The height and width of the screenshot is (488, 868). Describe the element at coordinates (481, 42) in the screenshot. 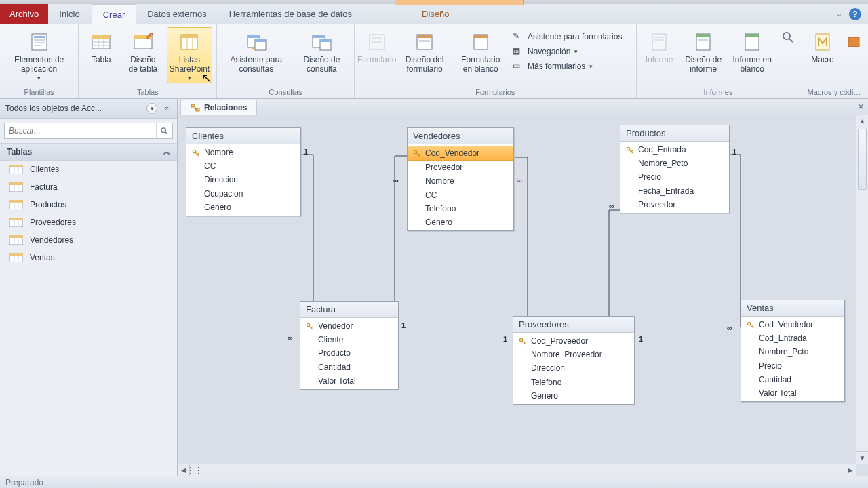

I see `blank-form-icon` at that location.